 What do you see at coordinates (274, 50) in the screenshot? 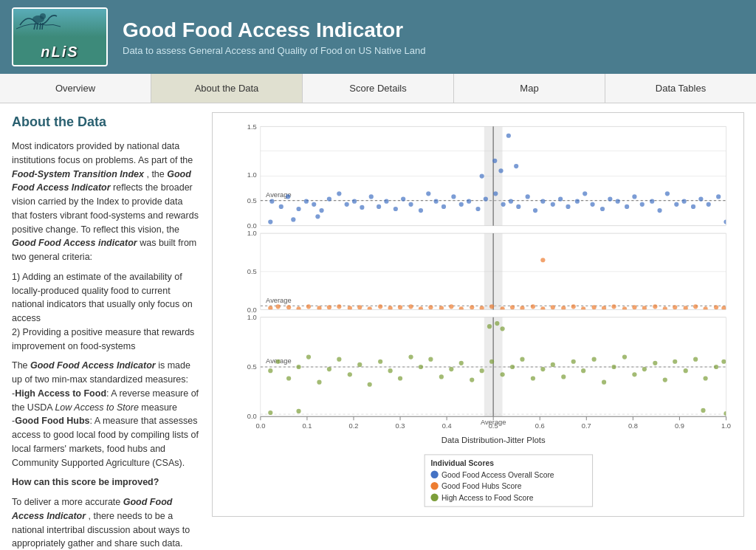
I see `app-subtitle: Data to assess General Access and Qualit…` at bounding box center [274, 50].